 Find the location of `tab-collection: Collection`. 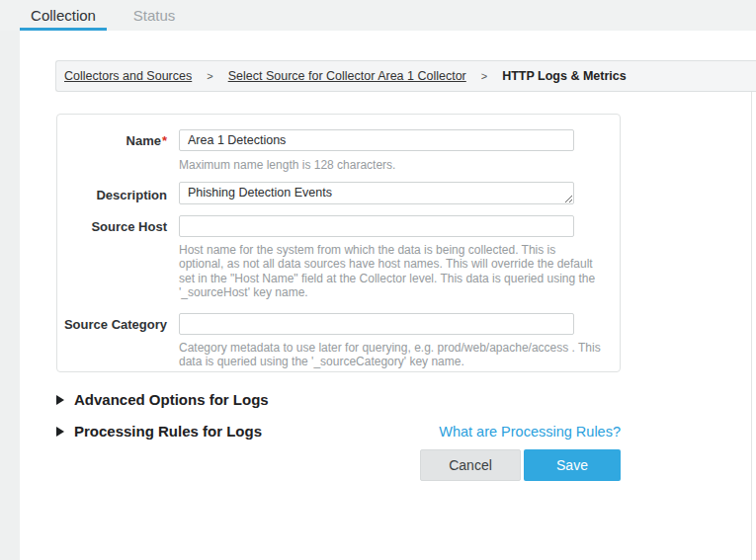

tab-collection: Collection is located at coordinates (63, 16).